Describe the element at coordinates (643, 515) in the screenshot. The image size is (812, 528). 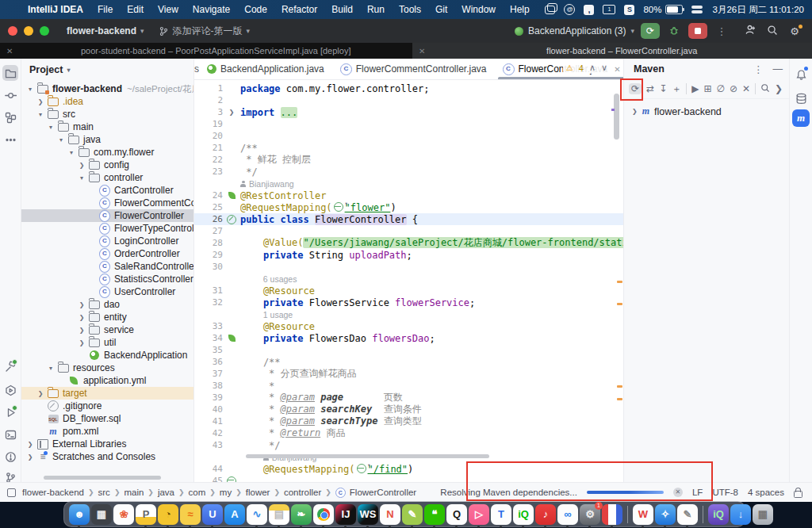
I see `dock-app-wps-office: W` at that location.